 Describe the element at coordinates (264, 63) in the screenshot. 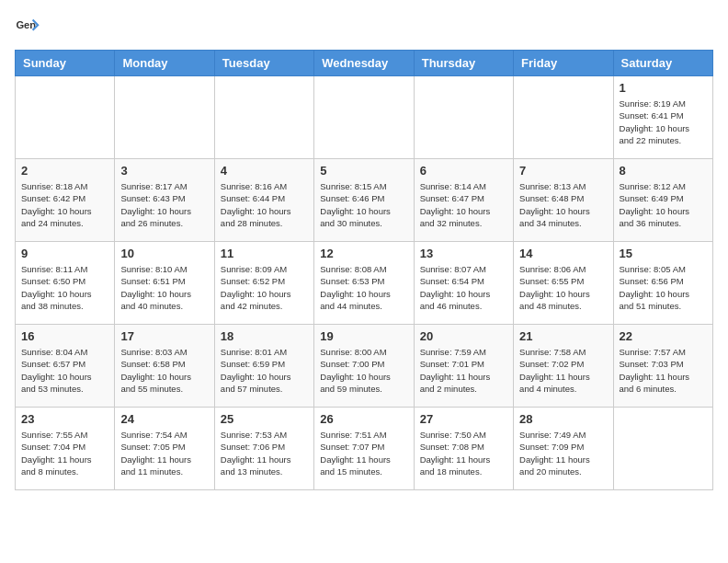

I see `day-header-tuesday: Tuesday` at that location.